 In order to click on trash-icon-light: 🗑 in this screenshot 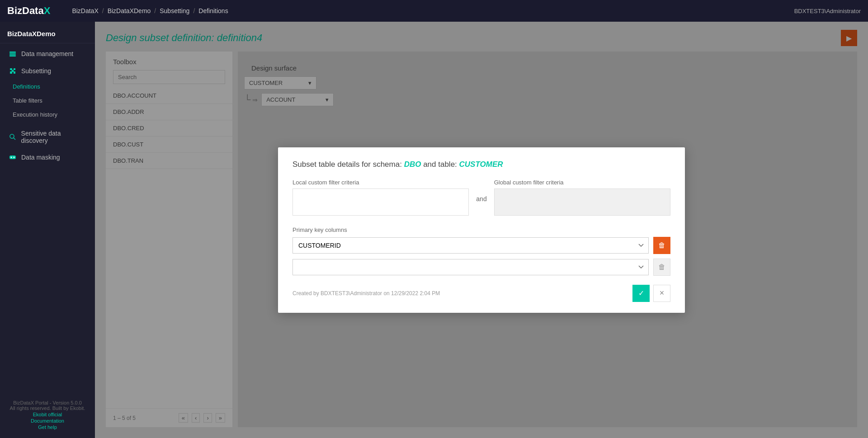, I will do `click(662, 267)`.